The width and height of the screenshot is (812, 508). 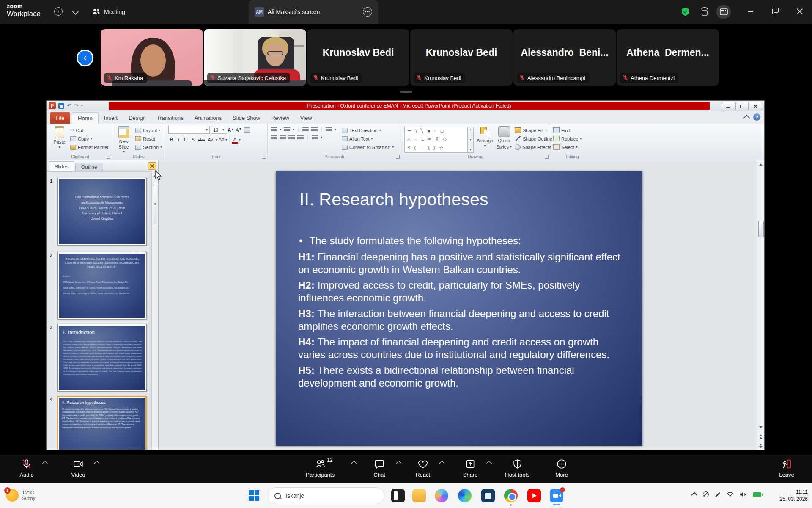 What do you see at coordinates (718, 494) in the screenshot?
I see `pen-icon` at bounding box center [718, 494].